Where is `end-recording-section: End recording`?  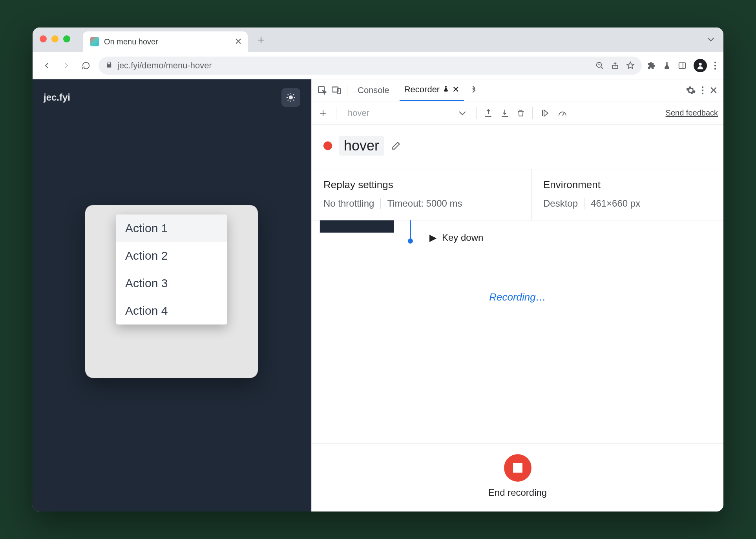 end-recording-section: End recording is located at coordinates (517, 478).